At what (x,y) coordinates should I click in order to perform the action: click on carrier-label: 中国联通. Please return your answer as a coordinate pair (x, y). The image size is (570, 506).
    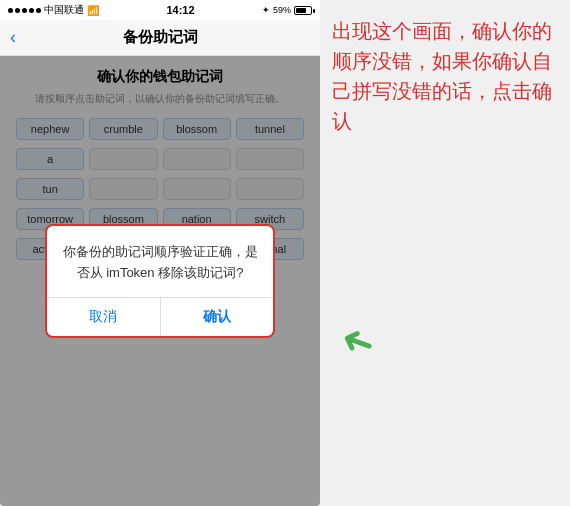
    Looking at the image, I should click on (64, 10).